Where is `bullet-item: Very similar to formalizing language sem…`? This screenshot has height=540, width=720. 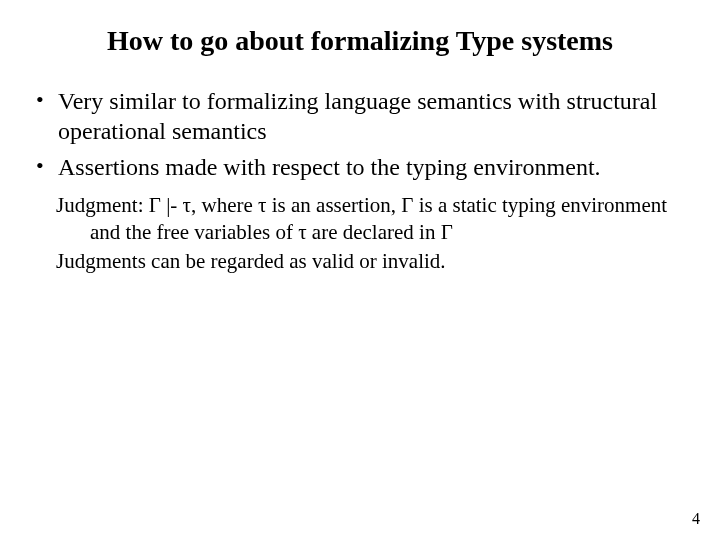 bullet-item: Very similar to formalizing language sem… is located at coordinates (363, 116).